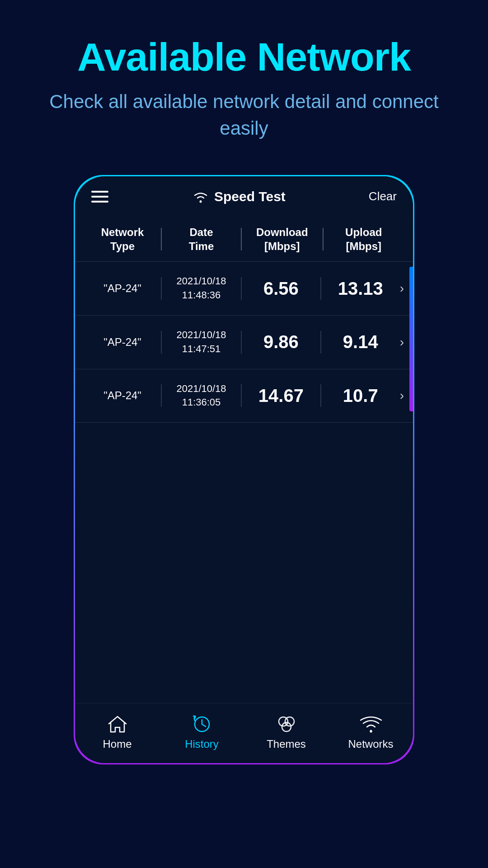 This screenshot has height=868, width=488. What do you see at coordinates (244, 733) in the screenshot?
I see `bottom-nav: Home History` at bounding box center [244, 733].